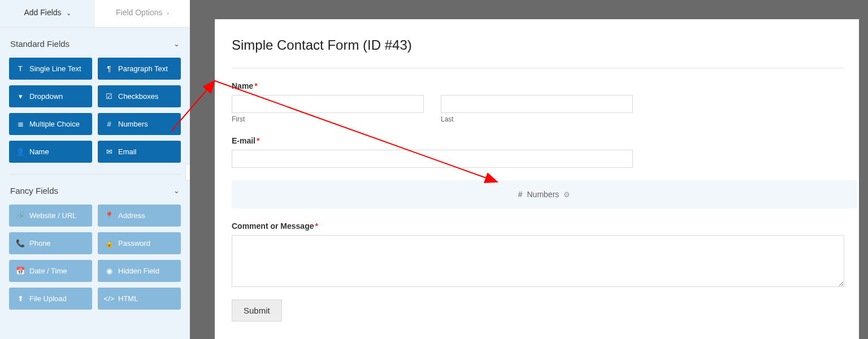 This screenshot has width=868, height=339. Describe the element at coordinates (51, 124) in the screenshot. I see `field-multiple-choice: ≣Multiple Choice` at that location.